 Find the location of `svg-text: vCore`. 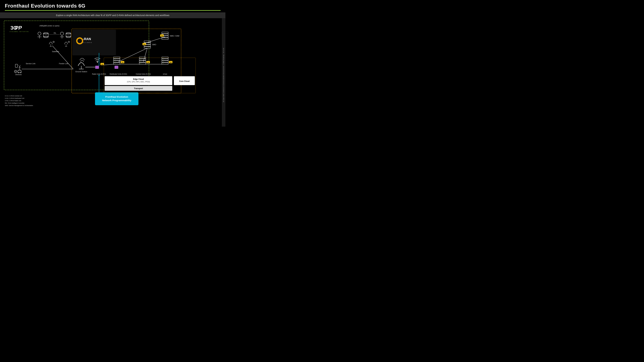

svg-text: vCore is located at coordinates (165, 74).